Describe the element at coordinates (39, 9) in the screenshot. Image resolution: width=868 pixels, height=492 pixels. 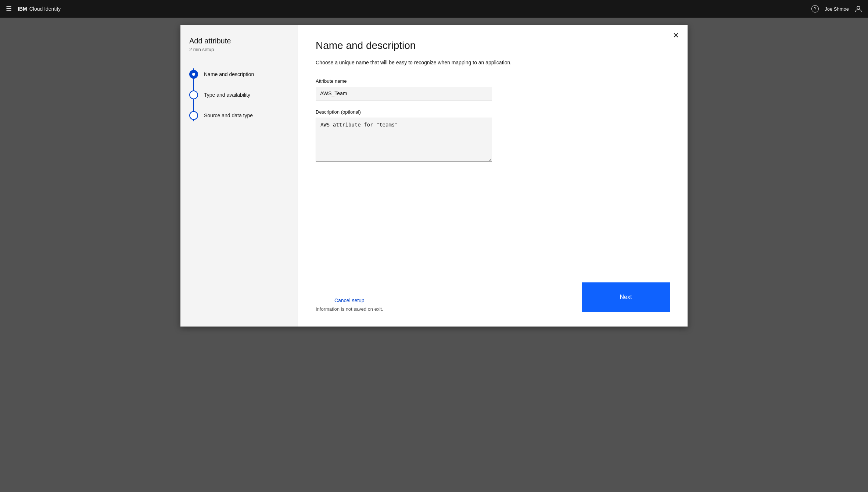
I see `brand: IBM Cloud Identity` at that location.